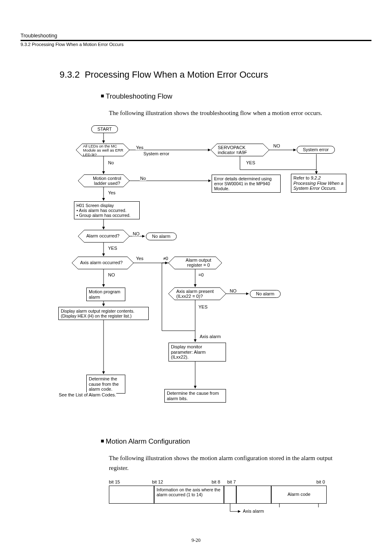 The height and width of the screenshot is (555, 392). Describe the element at coordinates (105, 150) in the screenshot. I see `flow-d-leds: All LEDs on the MC Module as well as ERR…` at that location.